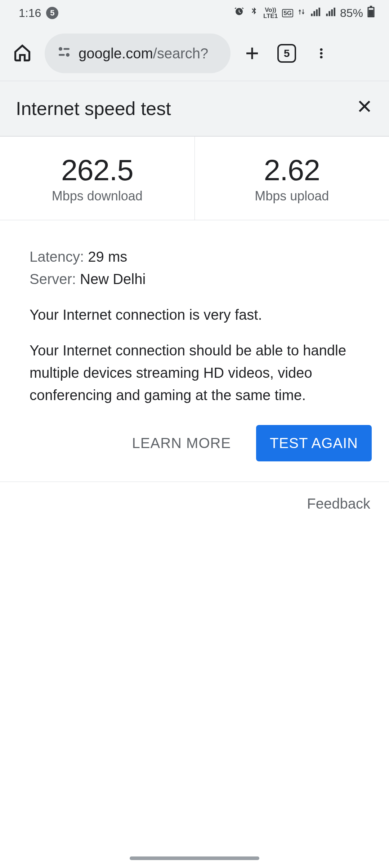 The image size is (389, 868). Describe the element at coordinates (113, 279) in the screenshot. I see `server-value: New Delhi` at that location.